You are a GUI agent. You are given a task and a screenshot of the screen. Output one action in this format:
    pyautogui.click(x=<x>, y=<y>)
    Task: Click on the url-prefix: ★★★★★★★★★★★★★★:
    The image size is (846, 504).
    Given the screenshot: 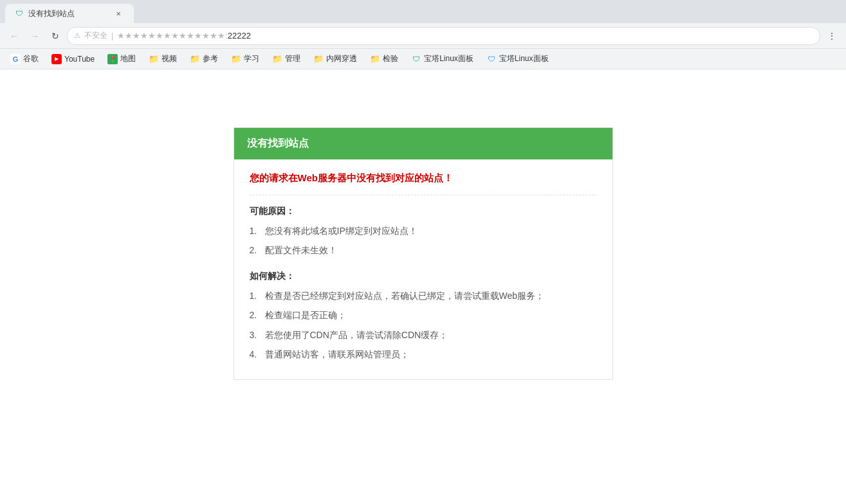 What is the action you would take?
    pyautogui.click(x=172, y=36)
    